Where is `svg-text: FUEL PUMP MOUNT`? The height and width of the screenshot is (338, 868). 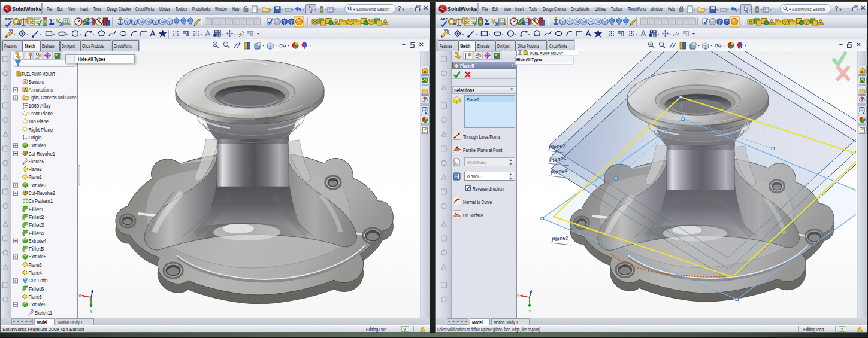
svg-text: FUEL PUMP MOUNT is located at coordinates (39, 74).